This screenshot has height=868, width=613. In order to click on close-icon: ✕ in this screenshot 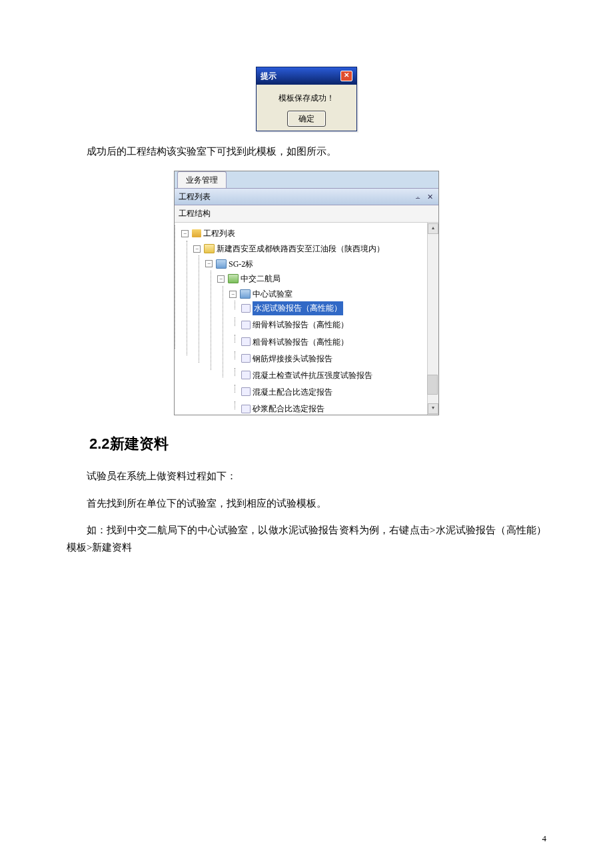, I will do `click(346, 76)`.